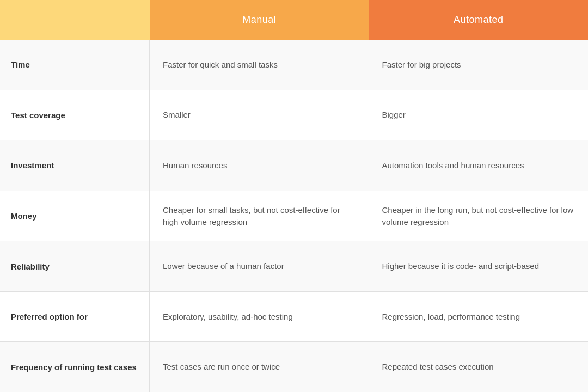 The height and width of the screenshot is (392, 588). I want to click on row-cell-money-automated: Cheaper in the long run, but not cost-ef…, so click(479, 216).